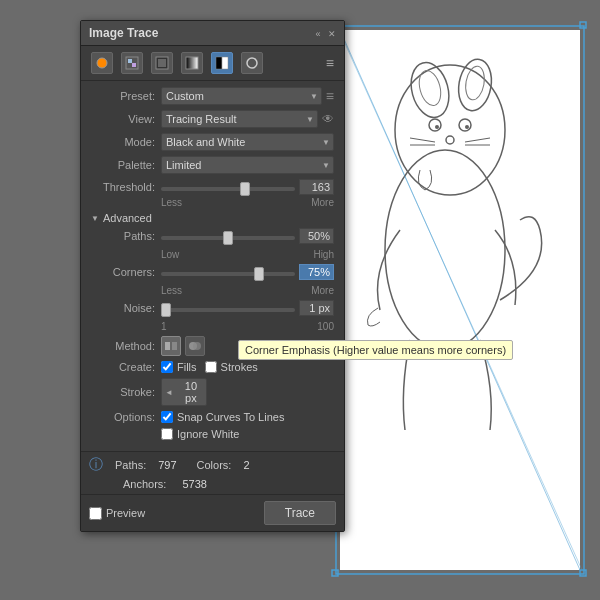  Describe the element at coordinates (191, 392) in the screenshot. I see `stroke-value: 10 px` at that location.